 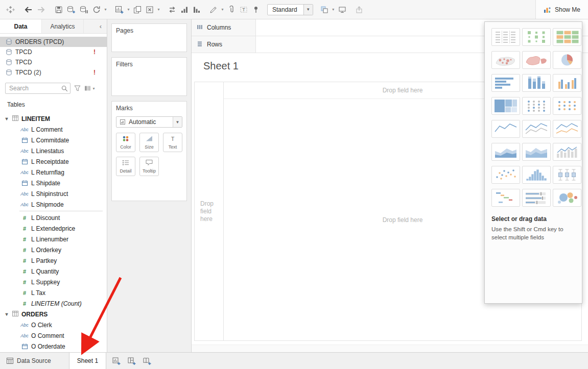 I want to click on tab-analytics: Analytics, so click(x=63, y=27).